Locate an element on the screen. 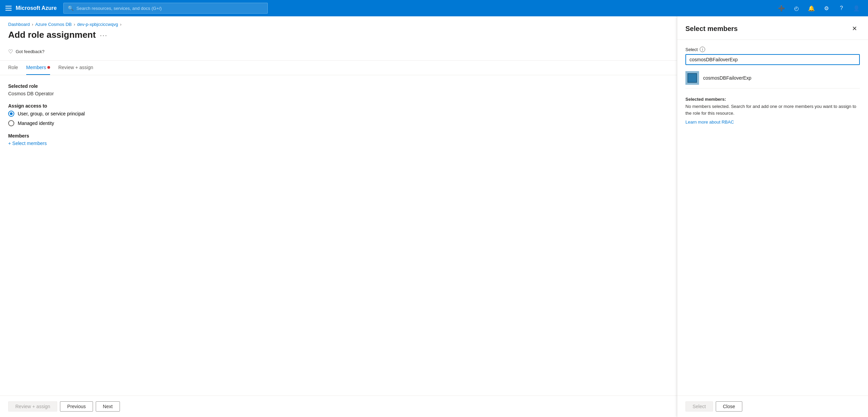  terminal-icon: ➕ is located at coordinates (781, 8).